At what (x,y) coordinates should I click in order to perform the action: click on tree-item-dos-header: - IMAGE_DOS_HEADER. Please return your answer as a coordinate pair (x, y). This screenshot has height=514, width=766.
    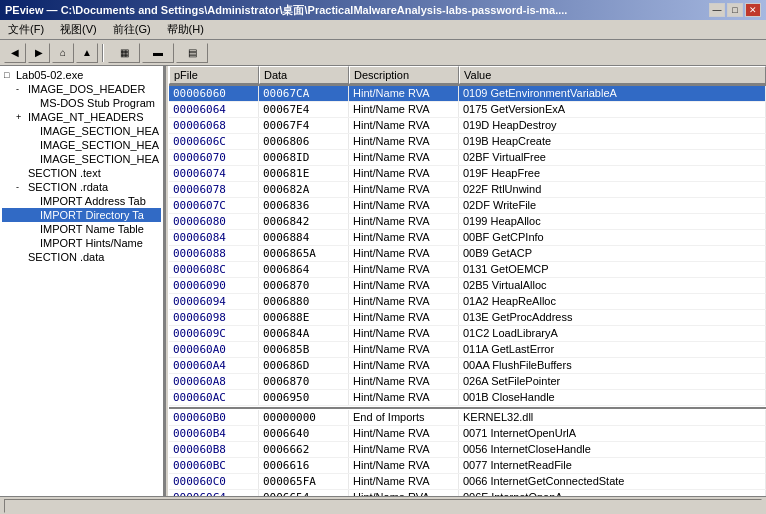
    Looking at the image, I should click on (82, 89).